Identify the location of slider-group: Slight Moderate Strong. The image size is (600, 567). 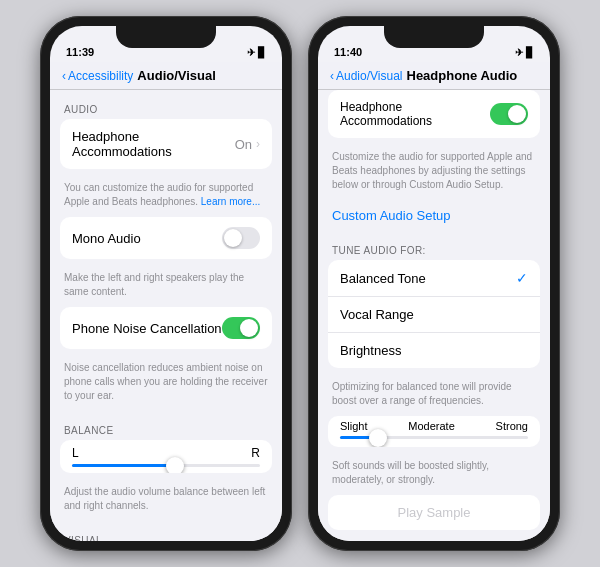
(434, 432).